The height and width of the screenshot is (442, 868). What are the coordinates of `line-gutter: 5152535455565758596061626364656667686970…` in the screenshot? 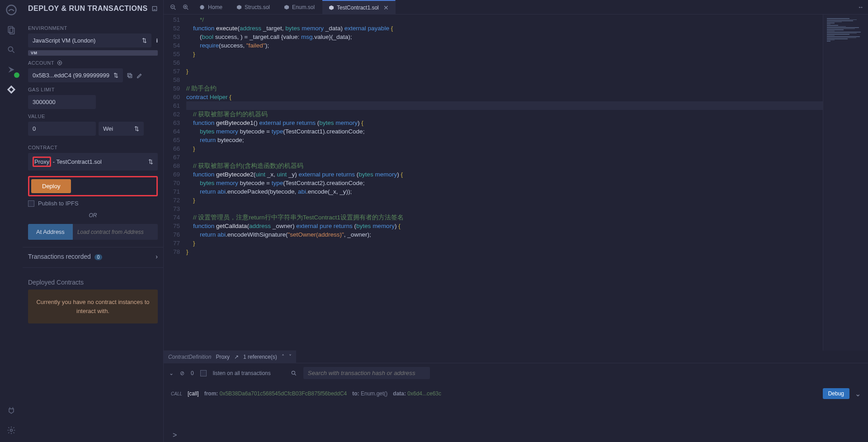 It's located at (175, 183).